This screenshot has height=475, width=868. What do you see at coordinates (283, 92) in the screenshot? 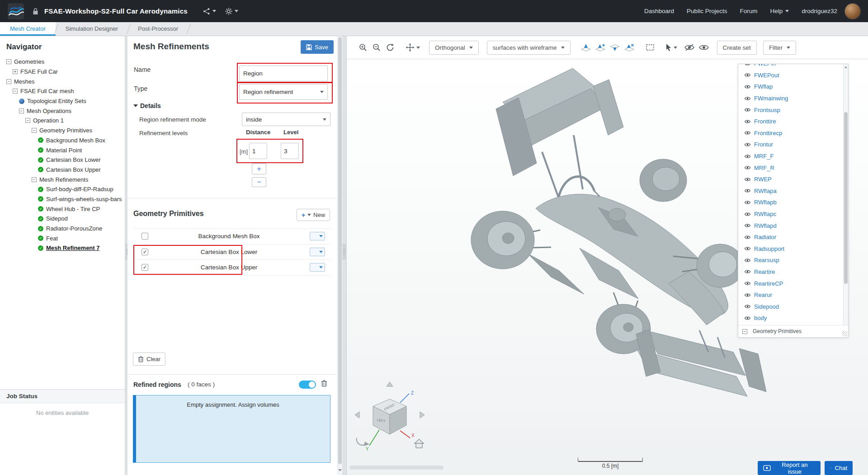
I see `type-select: Region refinement` at bounding box center [283, 92].